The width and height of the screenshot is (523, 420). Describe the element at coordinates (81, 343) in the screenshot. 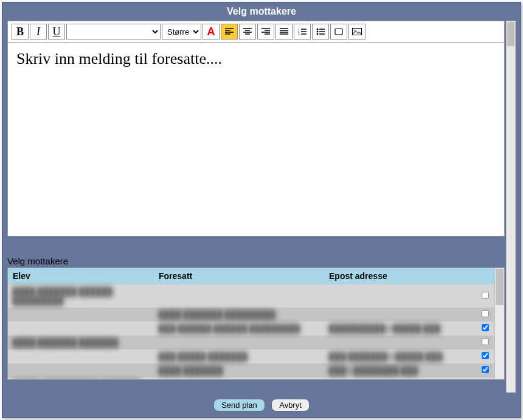

I see `cell-elev: ████ ███████ ███████` at that location.